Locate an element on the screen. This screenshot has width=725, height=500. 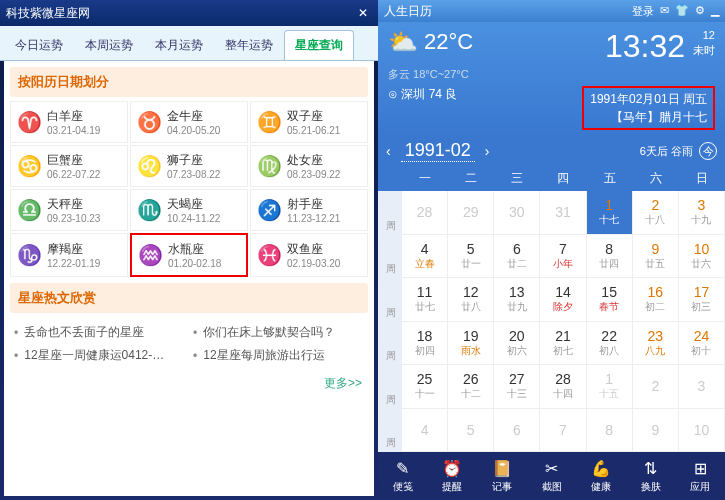
location: 深圳 74 良 is located at coordinates (422, 108).